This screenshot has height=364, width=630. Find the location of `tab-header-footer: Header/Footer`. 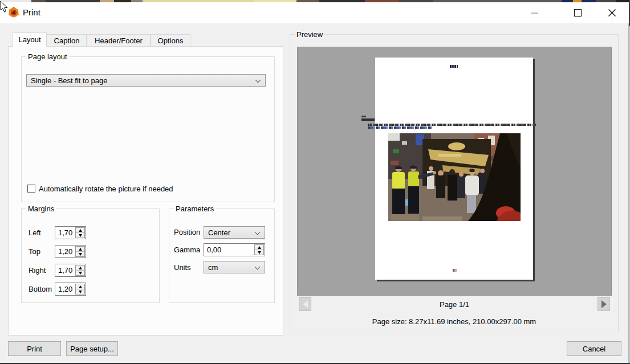

tab-header-footer: Header/Footer is located at coordinates (119, 40).